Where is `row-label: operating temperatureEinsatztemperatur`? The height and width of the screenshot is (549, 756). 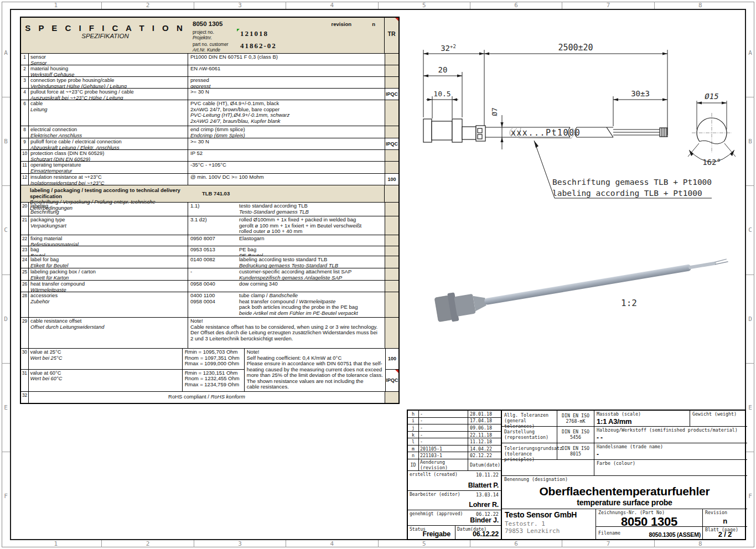
row-label: operating temperatureEinsatztemperatur is located at coordinates (108, 167).